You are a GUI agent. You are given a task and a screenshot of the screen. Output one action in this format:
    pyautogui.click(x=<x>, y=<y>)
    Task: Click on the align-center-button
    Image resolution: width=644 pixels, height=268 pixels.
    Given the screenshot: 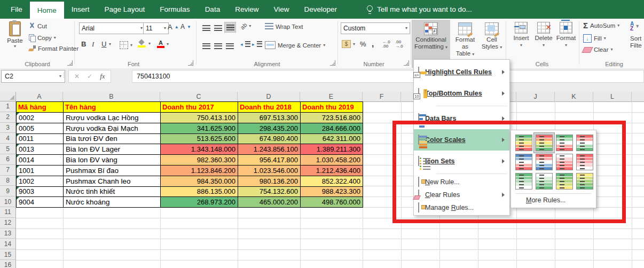 What is the action you would take?
    pyautogui.click(x=218, y=46)
    